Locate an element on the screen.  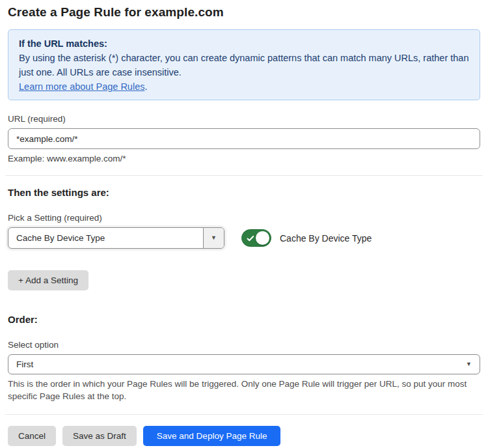
order-select-label: Select option is located at coordinates (244, 345).